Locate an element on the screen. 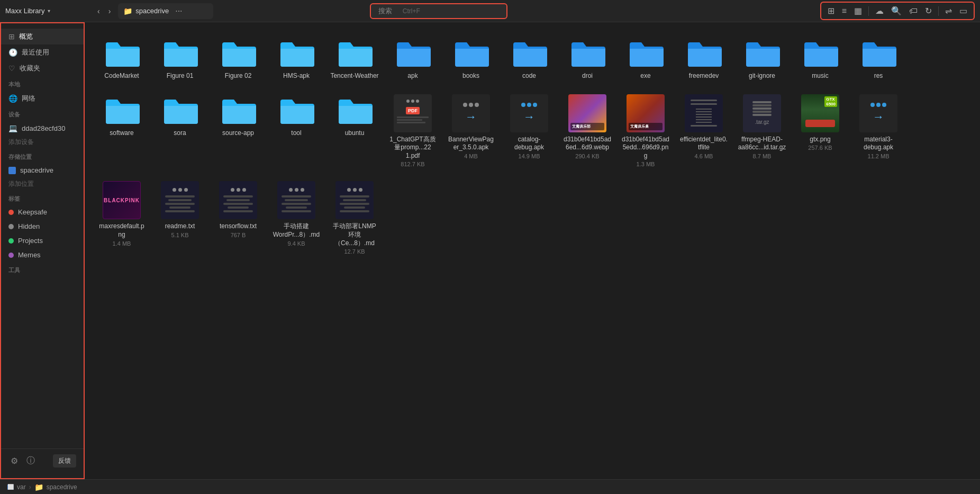 The height and width of the screenshot is (494, 980). file-item-lnmp-md: 手动部署LNMP环境（Ce...8）.md 12.7 KB is located at coordinates (355, 218).